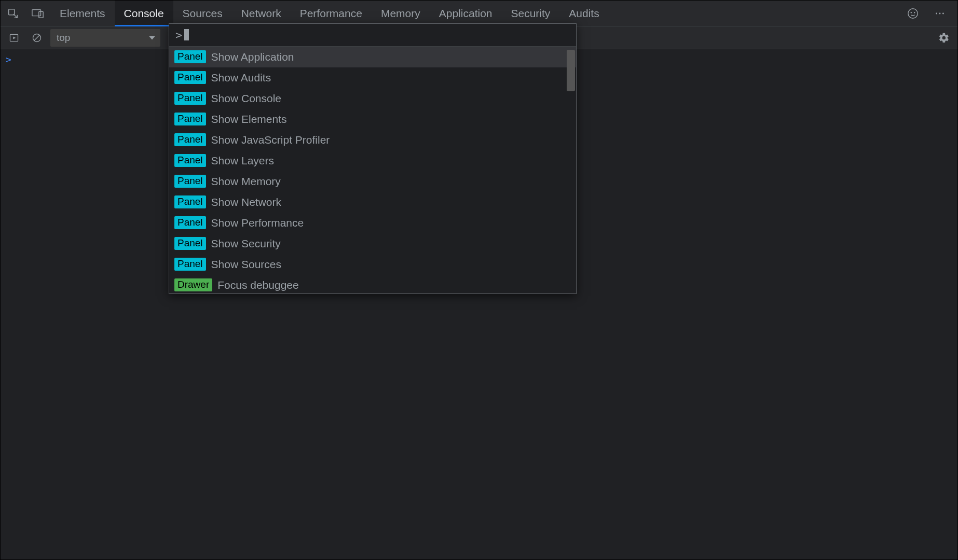  What do you see at coordinates (63, 38) in the screenshot?
I see `context-selected-label: top` at bounding box center [63, 38].